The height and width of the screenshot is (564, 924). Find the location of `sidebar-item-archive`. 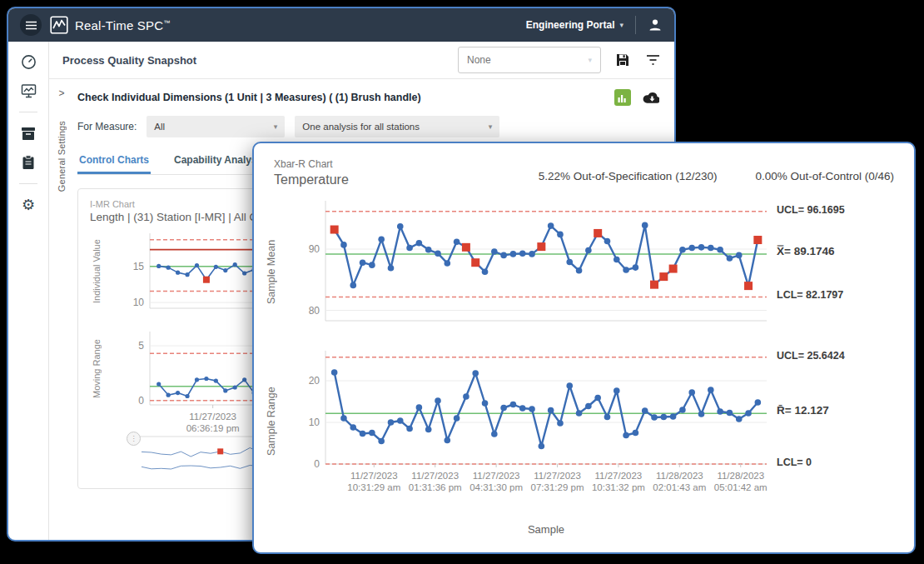

sidebar-item-archive is located at coordinates (28, 133).